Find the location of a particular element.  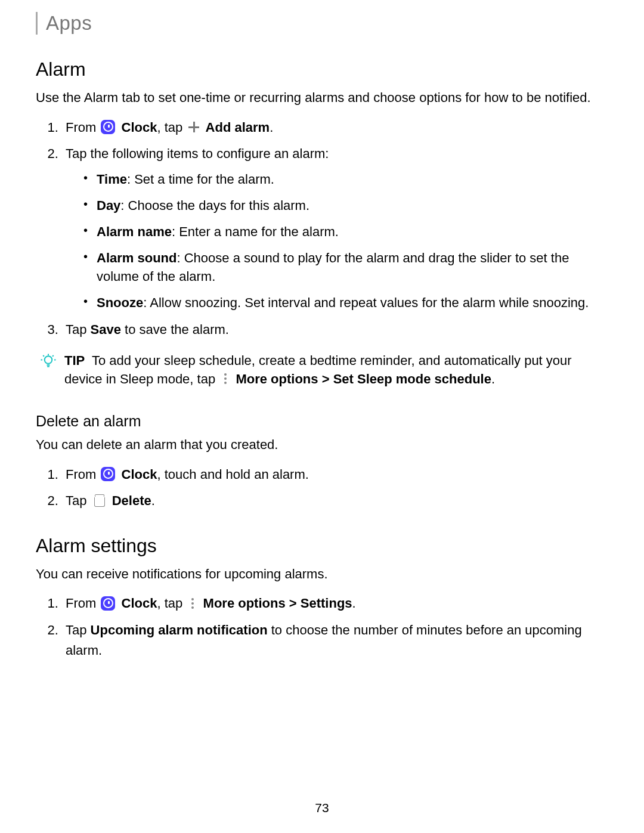

settings-intro: You can receive notifications for upcomi… is located at coordinates (322, 574).